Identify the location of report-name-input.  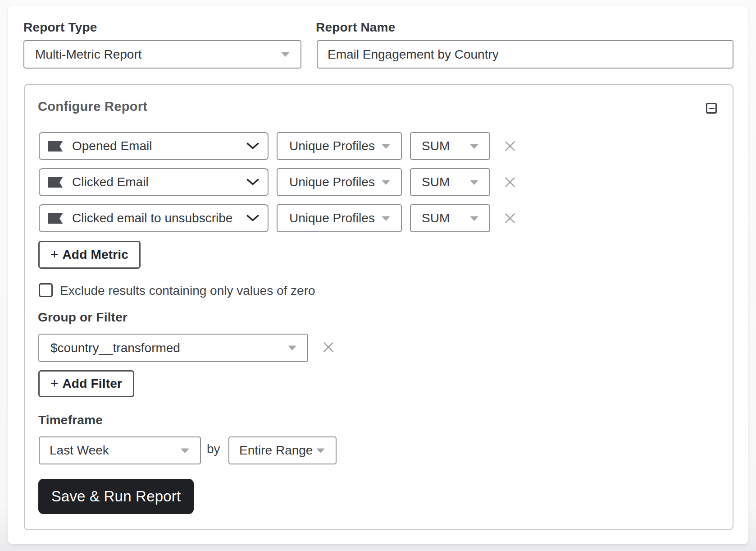
(525, 54).